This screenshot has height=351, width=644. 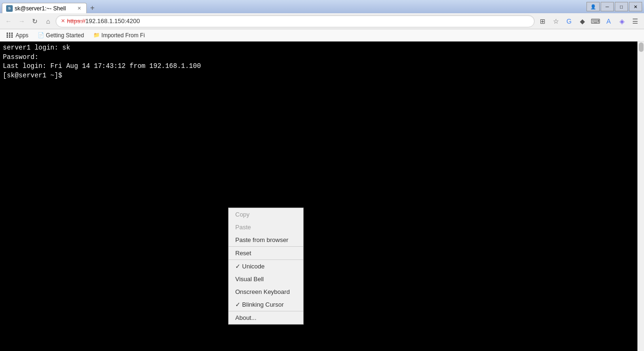 I want to click on reload-button: ↻, so click(x=35, y=21).